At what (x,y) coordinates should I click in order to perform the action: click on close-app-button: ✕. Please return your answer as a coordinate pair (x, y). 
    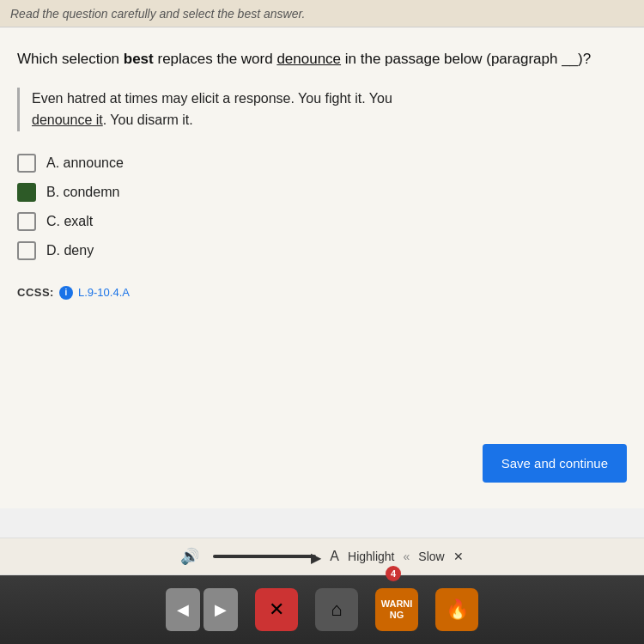
    Looking at the image, I should click on (276, 610).